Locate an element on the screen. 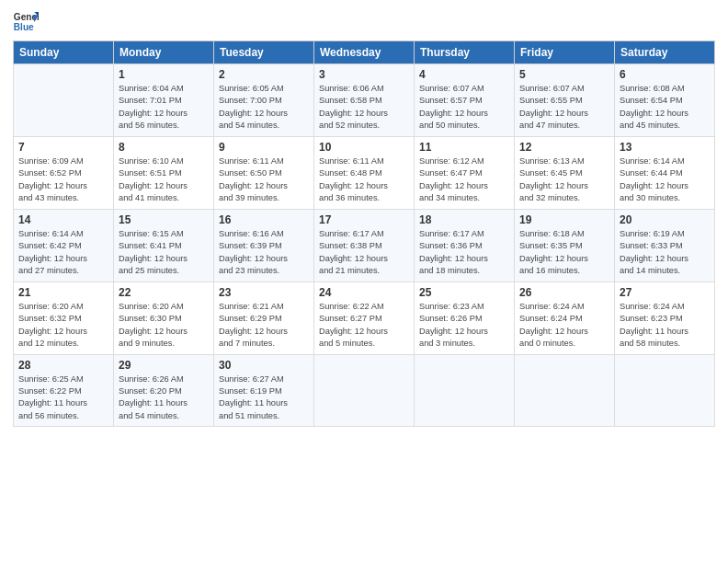 The image size is (728, 563). calendar-cell: 28Sunrise: 6:25 AM Sunset: 6:22 PM Dayli… is located at coordinates (64, 390).